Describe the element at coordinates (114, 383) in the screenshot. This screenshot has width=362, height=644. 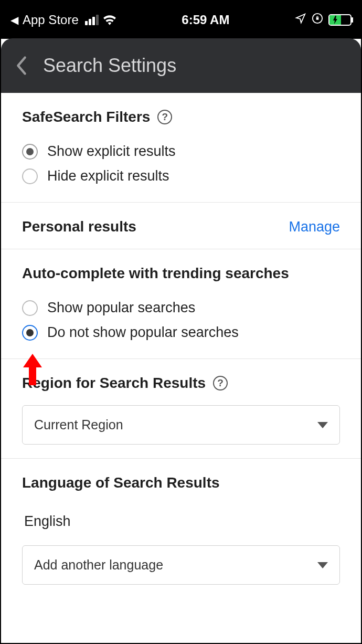
I see `region-title: Region for Search Results` at that location.